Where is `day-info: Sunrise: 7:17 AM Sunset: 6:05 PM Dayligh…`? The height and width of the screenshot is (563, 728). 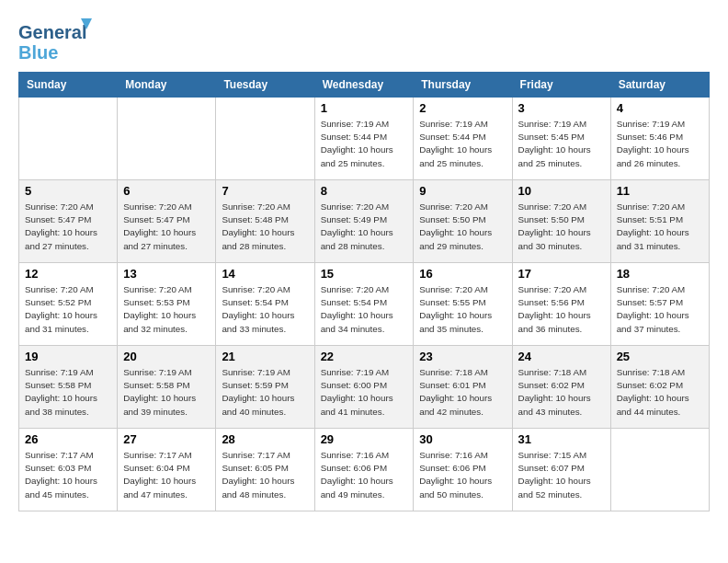 day-info: Sunrise: 7:17 AM Sunset: 6:05 PM Dayligh… is located at coordinates (265, 475).